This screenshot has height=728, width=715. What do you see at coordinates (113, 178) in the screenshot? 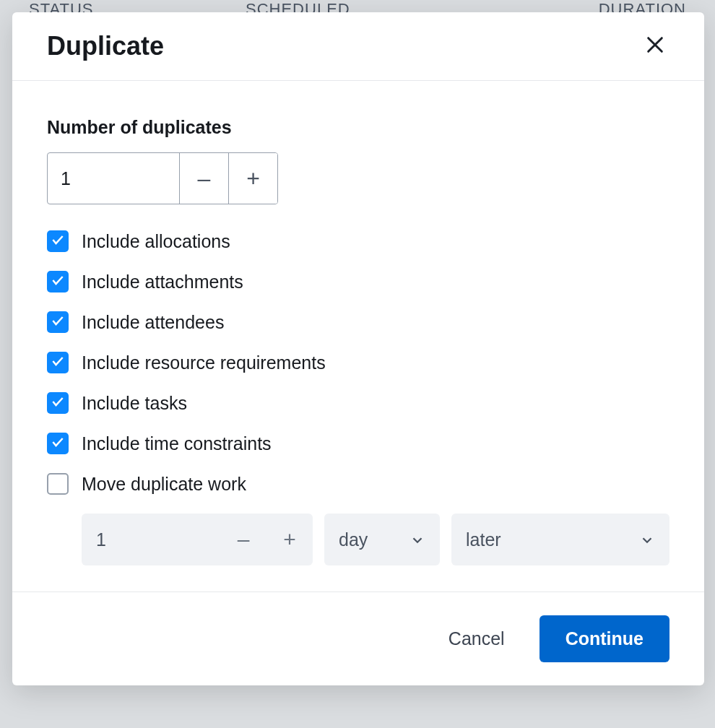
I see `num-duplicates-input` at bounding box center [113, 178].